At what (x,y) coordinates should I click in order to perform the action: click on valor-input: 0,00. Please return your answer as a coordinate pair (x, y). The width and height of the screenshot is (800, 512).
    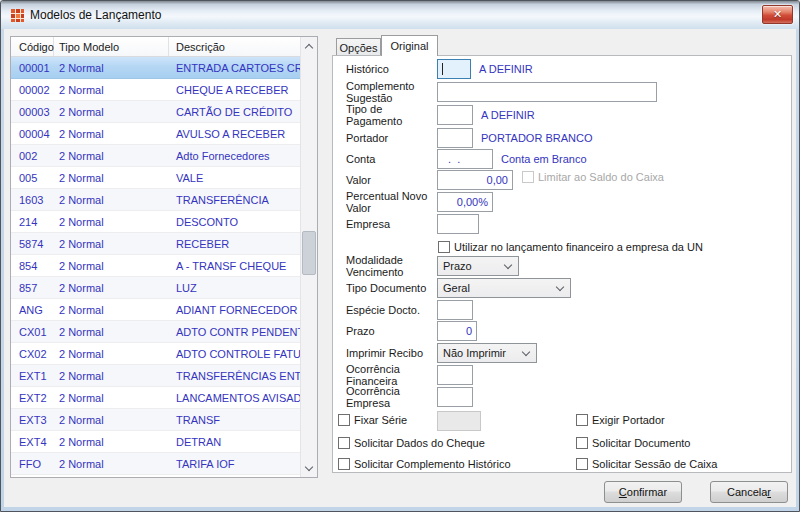
    Looking at the image, I should click on (475, 180).